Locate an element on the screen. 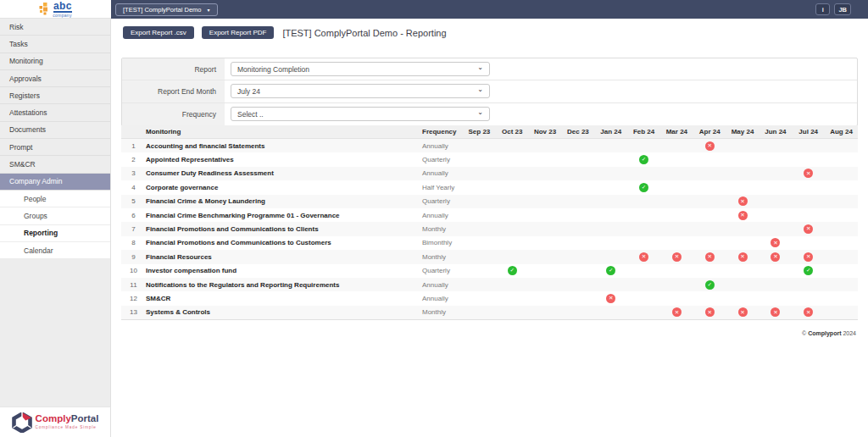 The width and height of the screenshot is (868, 437). company-logo-subtext: company is located at coordinates (62, 15).